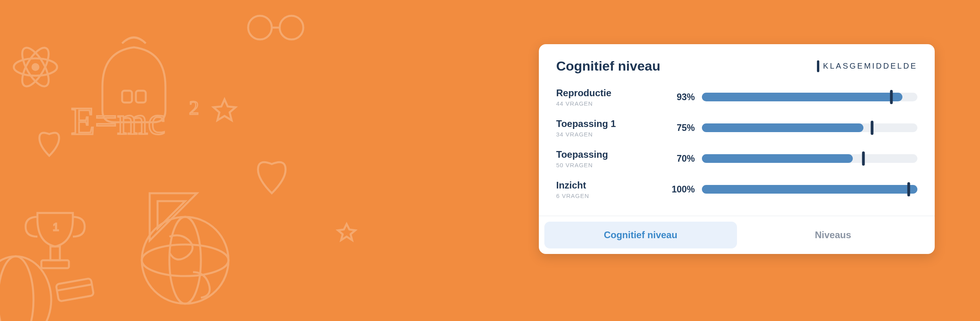  Describe the element at coordinates (611, 189) in the screenshot. I see `row-label: Inzicht 6 VRAGEN` at that location.